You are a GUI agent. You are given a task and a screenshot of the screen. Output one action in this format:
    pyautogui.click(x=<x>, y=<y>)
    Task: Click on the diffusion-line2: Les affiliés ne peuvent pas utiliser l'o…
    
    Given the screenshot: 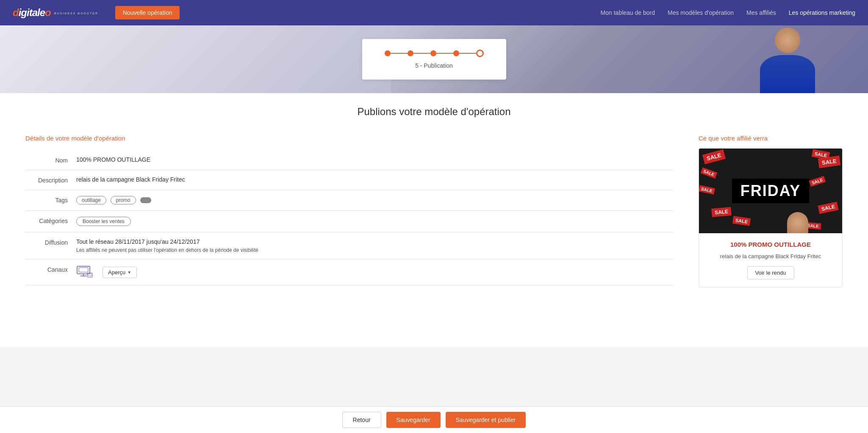 What is the action you would take?
    pyautogui.click(x=374, y=250)
    